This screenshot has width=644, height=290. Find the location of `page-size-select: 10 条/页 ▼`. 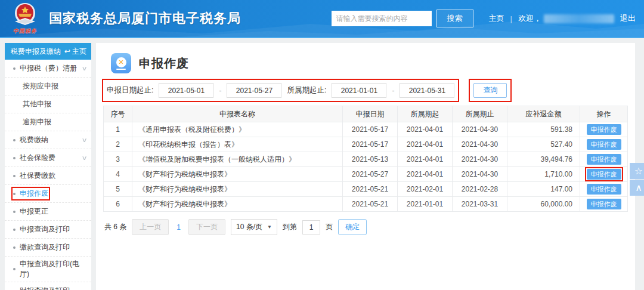

page-size-select: 10 条/页 ▼ is located at coordinates (254, 227).